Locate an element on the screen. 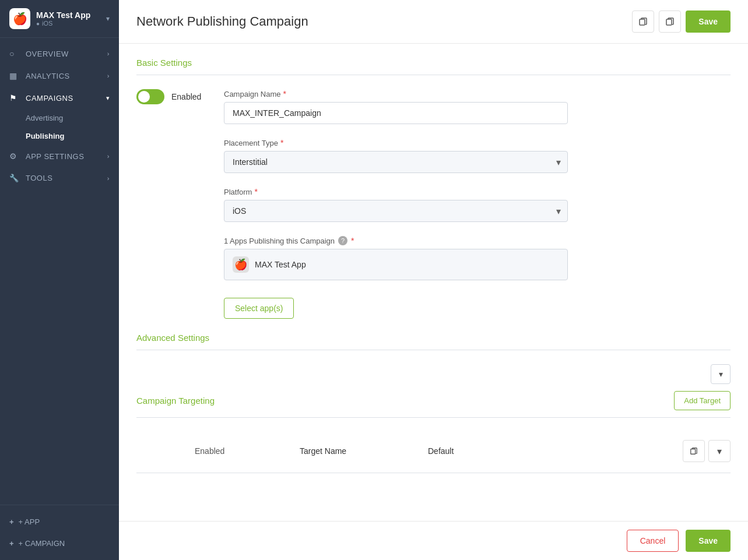  apps-field: 1 Apps Publishing this Campaign ? * 🍎 MA… is located at coordinates (396, 261).